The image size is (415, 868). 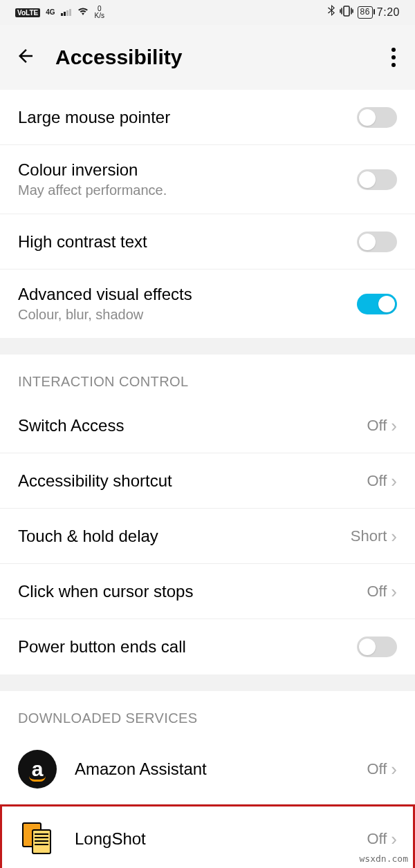 What do you see at coordinates (28, 12) in the screenshot?
I see `volte-icon: VoLTE` at bounding box center [28, 12].